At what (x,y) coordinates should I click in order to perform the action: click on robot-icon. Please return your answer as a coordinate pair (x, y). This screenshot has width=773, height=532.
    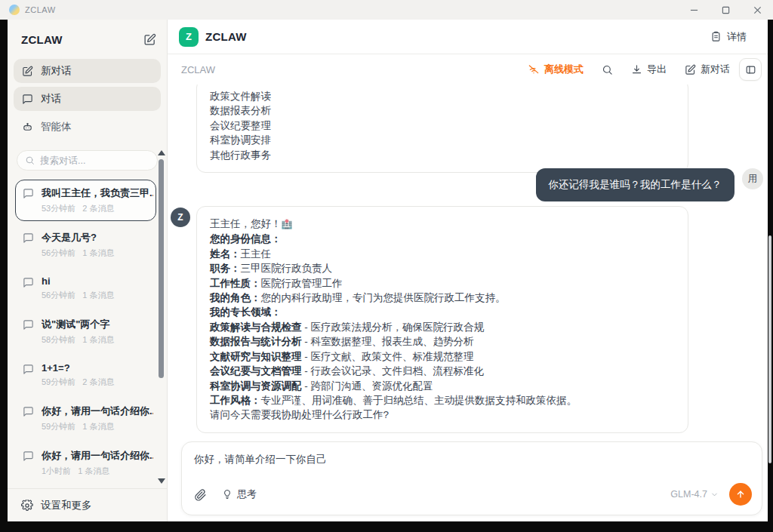
    Looking at the image, I should click on (27, 127).